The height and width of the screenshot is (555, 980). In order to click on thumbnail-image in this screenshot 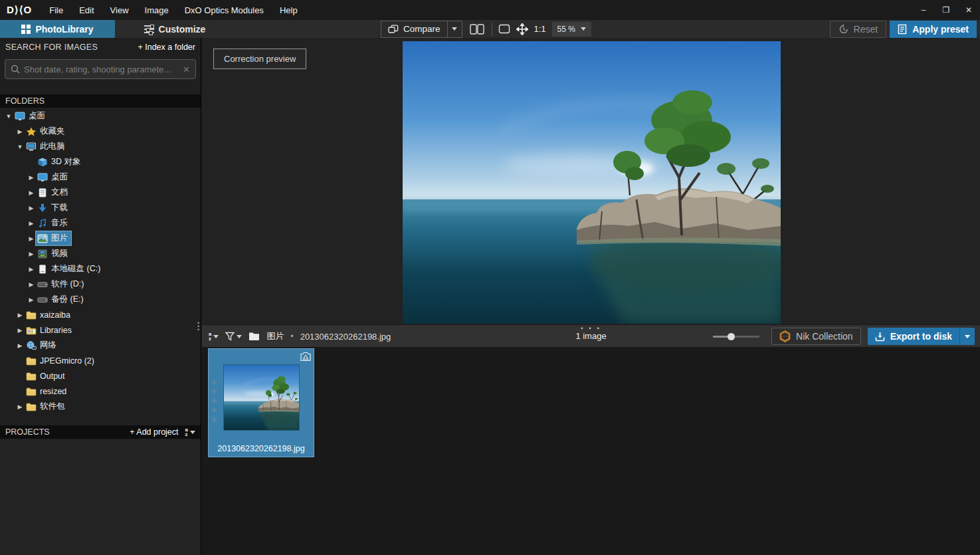, I will do `click(262, 397)`.